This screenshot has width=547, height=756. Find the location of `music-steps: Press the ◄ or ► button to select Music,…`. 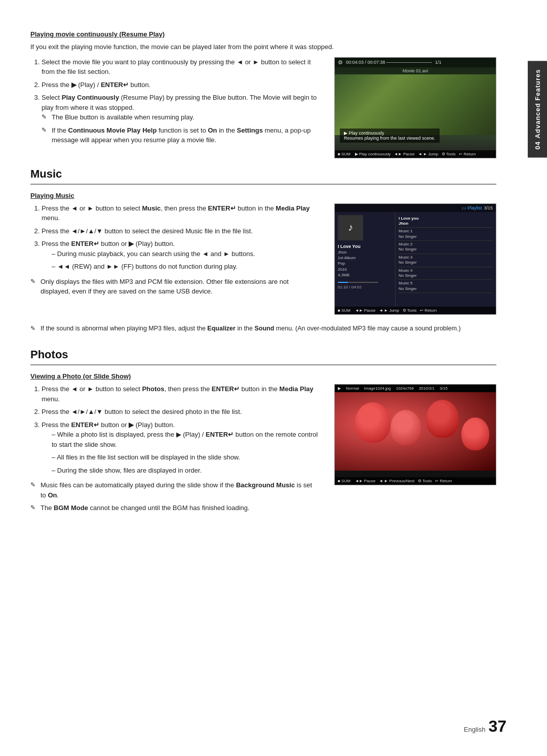

music-steps: Press the ◄ or ► button to select Music,… is located at coordinates (180, 238).